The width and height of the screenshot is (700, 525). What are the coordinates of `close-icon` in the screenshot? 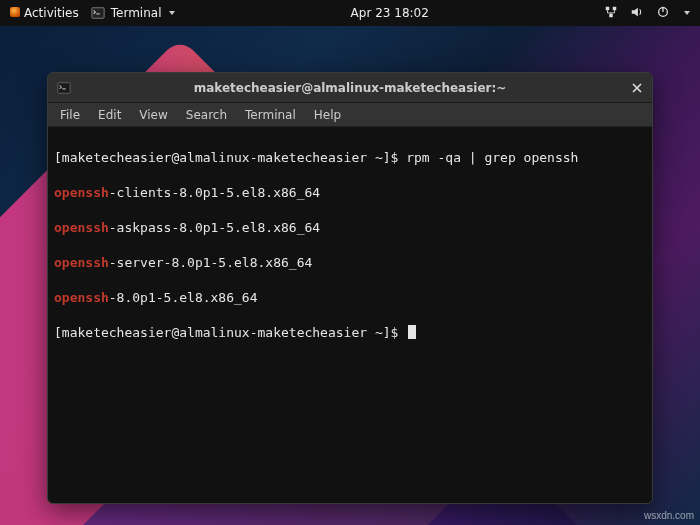 It's located at (637, 88).